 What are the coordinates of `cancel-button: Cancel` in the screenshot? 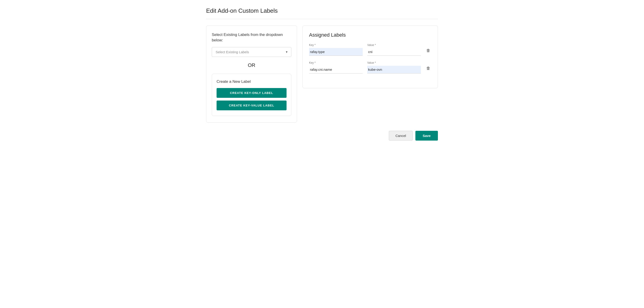 It's located at (401, 136).